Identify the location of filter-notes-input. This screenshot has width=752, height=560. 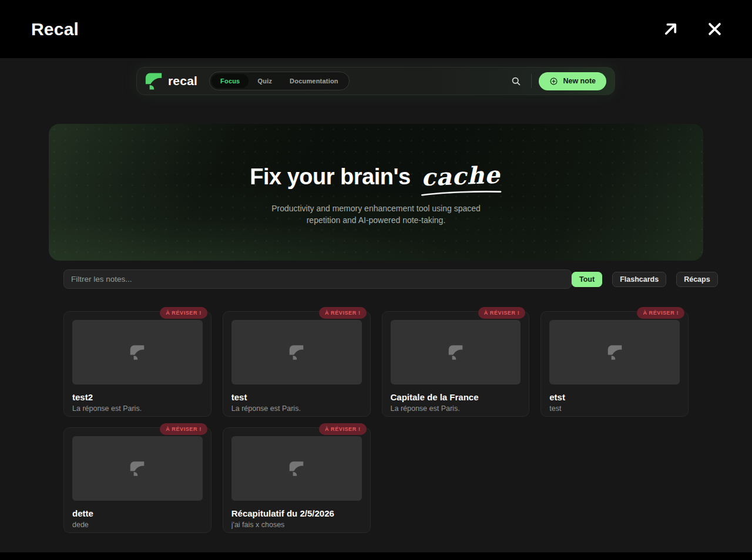
(317, 279).